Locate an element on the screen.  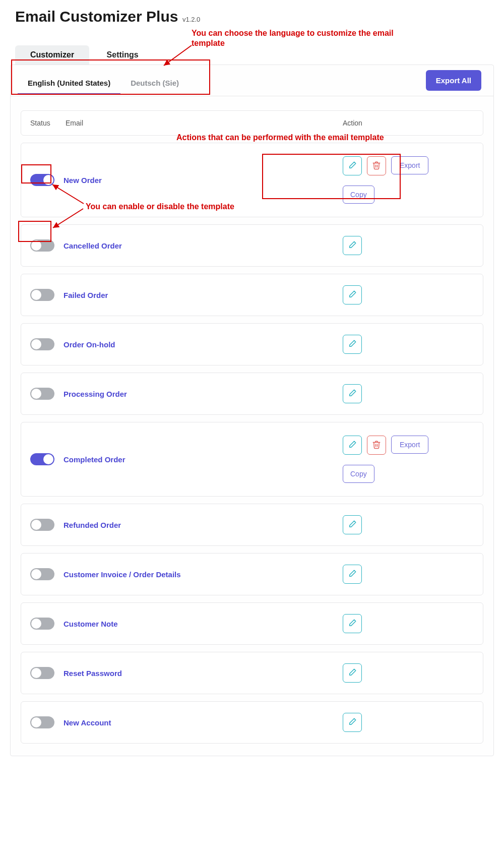
template-row: Failed Order is located at coordinates (252, 295).